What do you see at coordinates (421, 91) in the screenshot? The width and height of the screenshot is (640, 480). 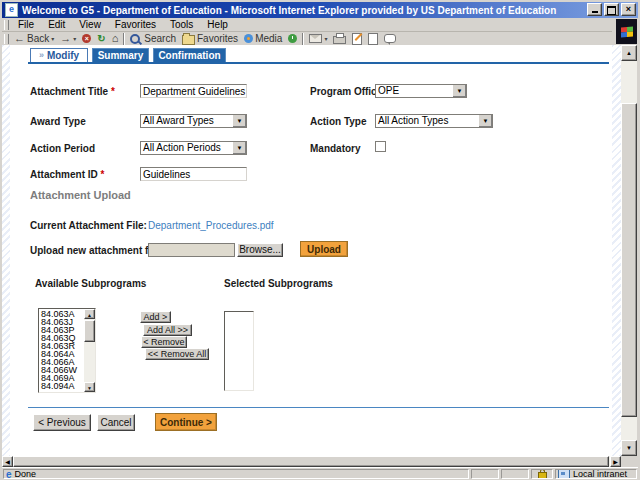 I see `program-office-select: OPE ▼` at bounding box center [421, 91].